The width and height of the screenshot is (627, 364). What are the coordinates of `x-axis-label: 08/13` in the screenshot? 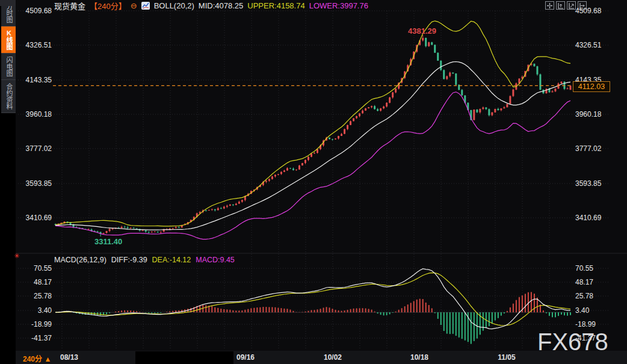 It's located at (69, 357).